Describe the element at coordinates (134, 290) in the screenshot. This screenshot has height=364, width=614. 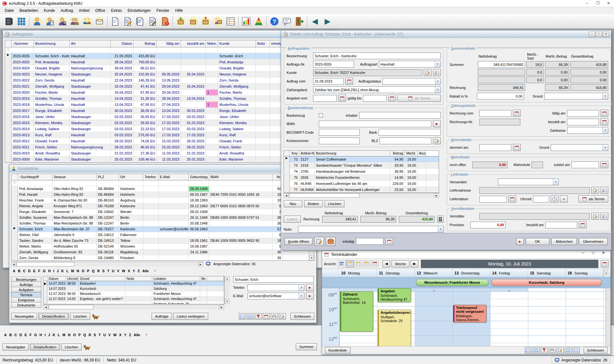
I see `termine-subgrid: DatumUhrzeitGrundNotizLokationBe▶14.07.2…` at that location.